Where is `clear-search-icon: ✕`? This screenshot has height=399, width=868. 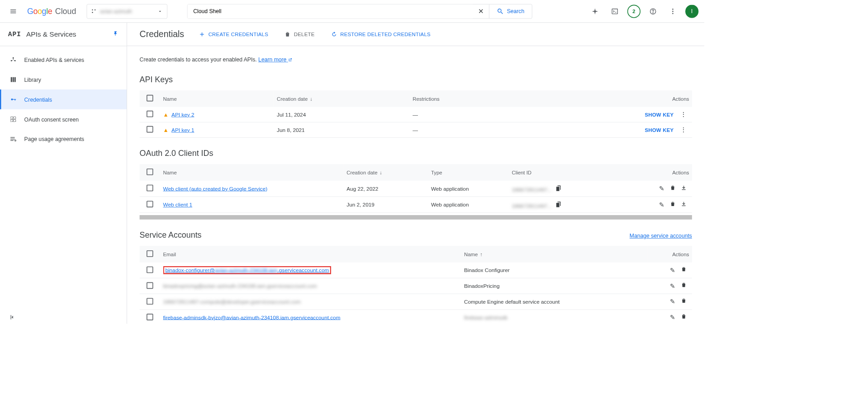 clear-search-icon: ✕ is located at coordinates (481, 11).